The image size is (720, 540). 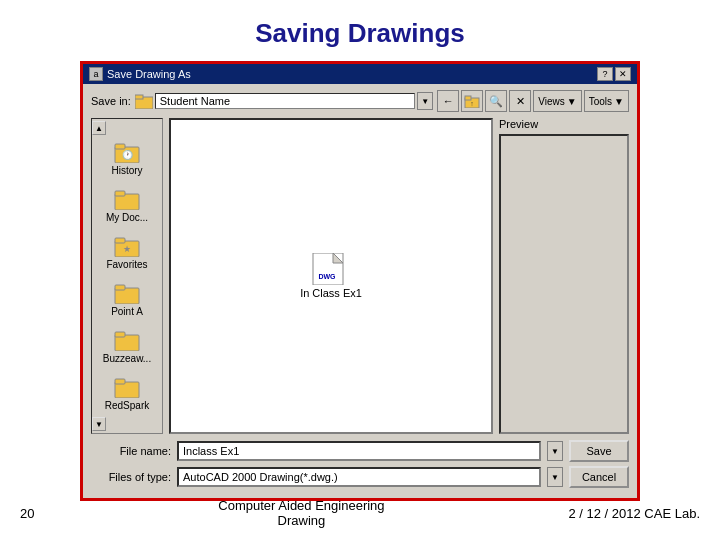 What do you see at coordinates (520, 101) in the screenshot?
I see `delete-button: ✕` at bounding box center [520, 101].